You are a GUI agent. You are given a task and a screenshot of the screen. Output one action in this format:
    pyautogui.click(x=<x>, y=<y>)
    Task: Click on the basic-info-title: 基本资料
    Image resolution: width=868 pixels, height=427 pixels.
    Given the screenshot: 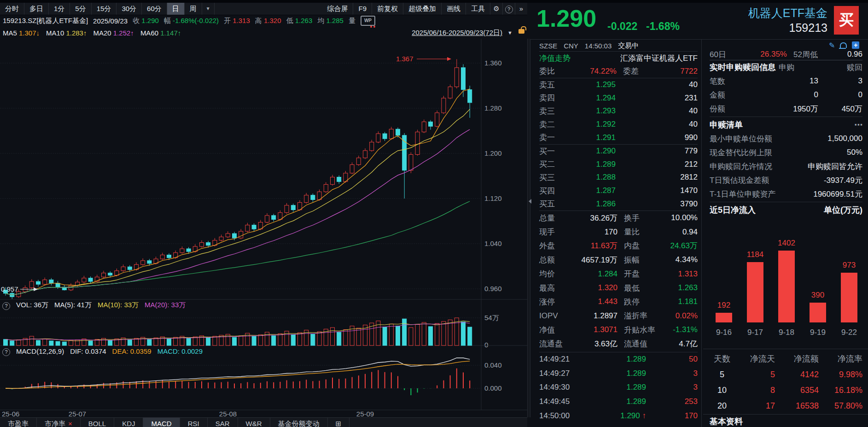 What is the action you would take?
    pyautogui.click(x=726, y=421)
    